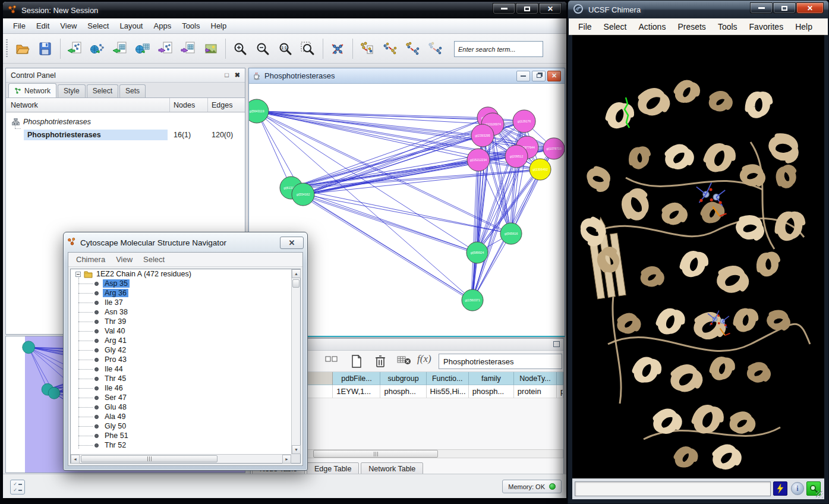 Image resolution: width=829 pixels, height=504 pixels. I want to click on export-network-icon, so click(165, 49).